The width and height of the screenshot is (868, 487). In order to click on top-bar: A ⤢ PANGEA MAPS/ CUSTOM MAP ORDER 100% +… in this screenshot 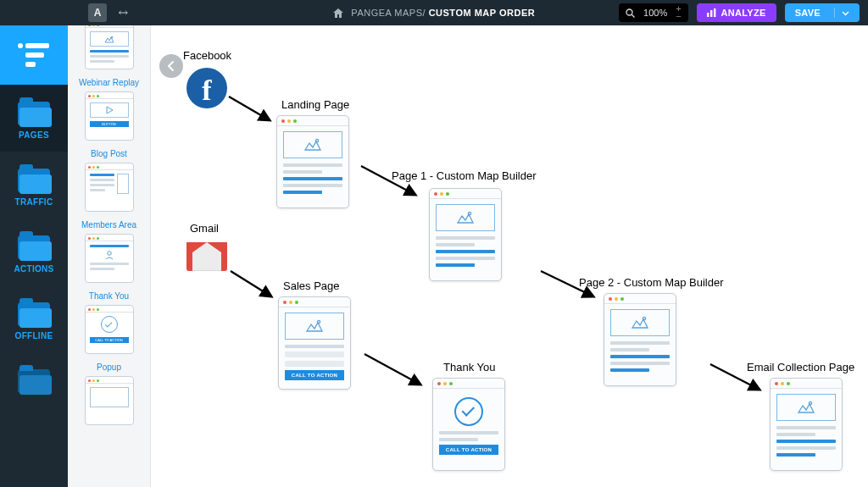, I will do `click(434, 13)`.